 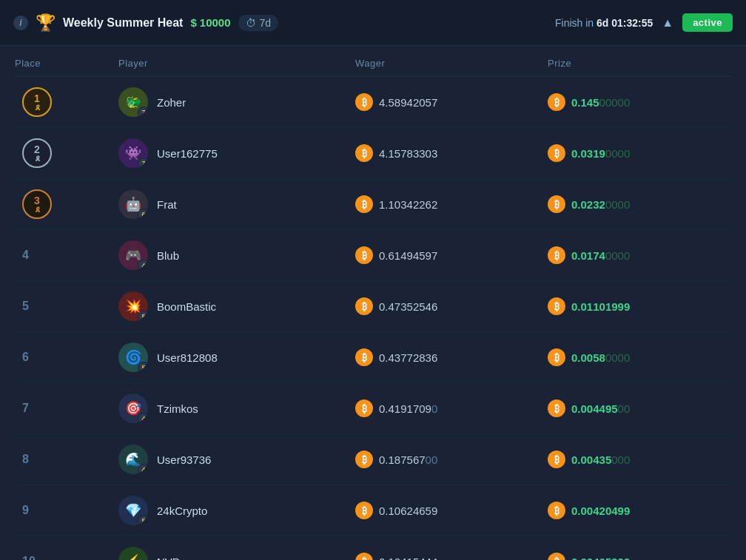 What do you see at coordinates (409, 460) in the screenshot?
I see `wager-value: 0.18756700` at bounding box center [409, 460].